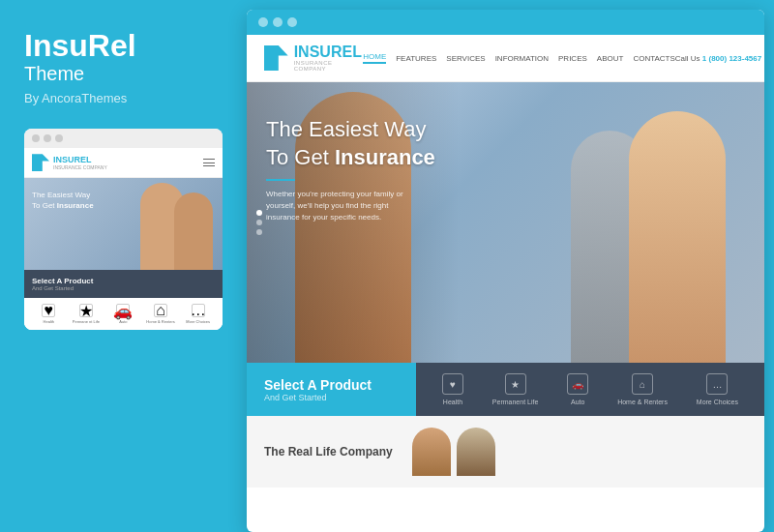 This screenshot has width=774, height=532. Describe the element at coordinates (123, 310) in the screenshot. I see `small-icon-auto-box: 🚗` at that location.